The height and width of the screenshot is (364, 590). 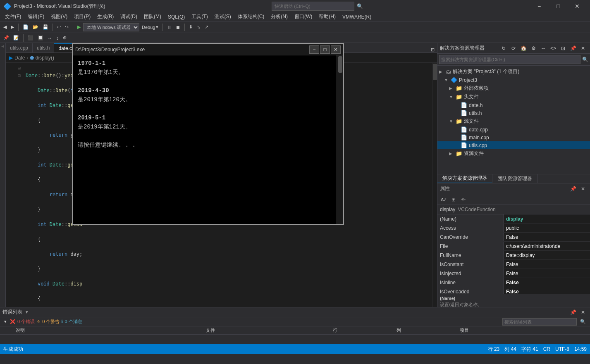 I want to click on toolbar2-btn1: ⬛, so click(x=31, y=38).